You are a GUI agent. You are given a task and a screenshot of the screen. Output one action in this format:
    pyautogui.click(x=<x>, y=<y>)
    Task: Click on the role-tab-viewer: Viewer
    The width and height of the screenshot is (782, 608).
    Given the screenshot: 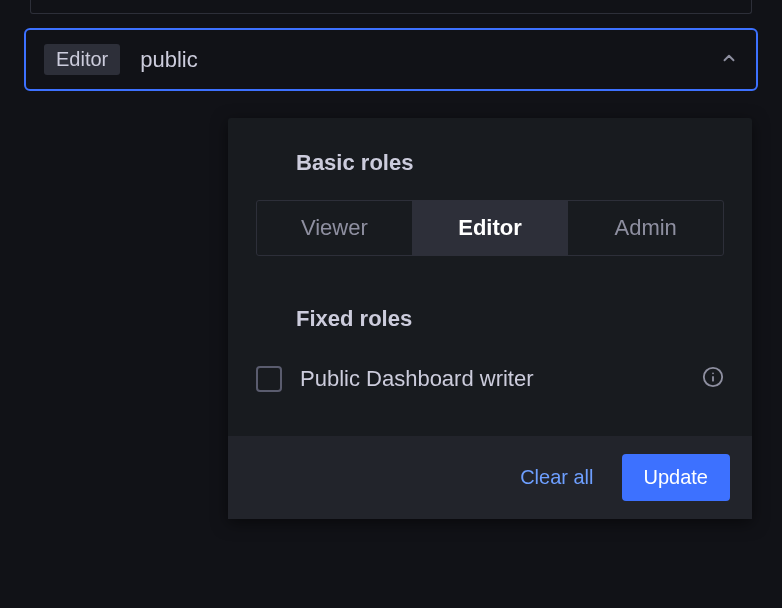 What is the action you would take?
    pyautogui.click(x=335, y=228)
    